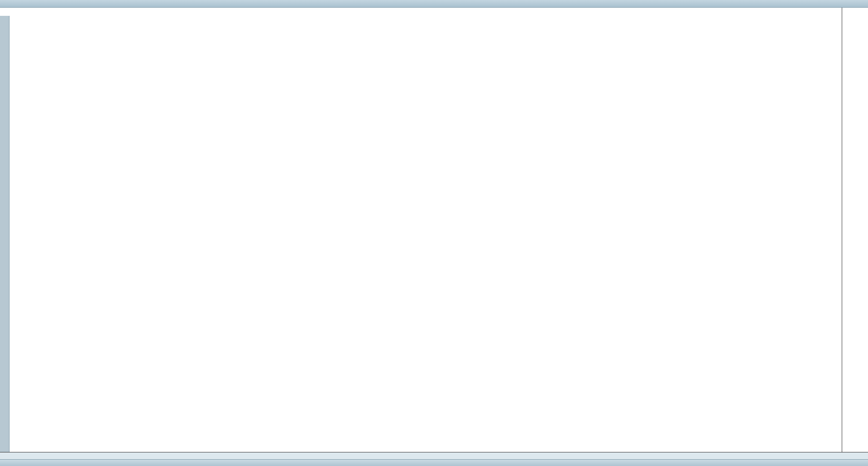 The image size is (868, 466). Describe the element at coordinates (434, 4) in the screenshot. I see `main-toolbar` at that location.